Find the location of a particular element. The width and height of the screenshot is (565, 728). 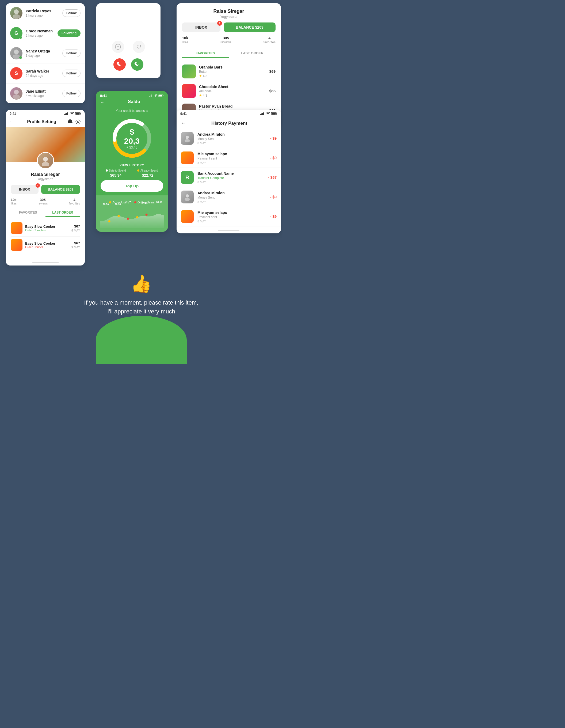

home-indicator is located at coordinates (229, 231).